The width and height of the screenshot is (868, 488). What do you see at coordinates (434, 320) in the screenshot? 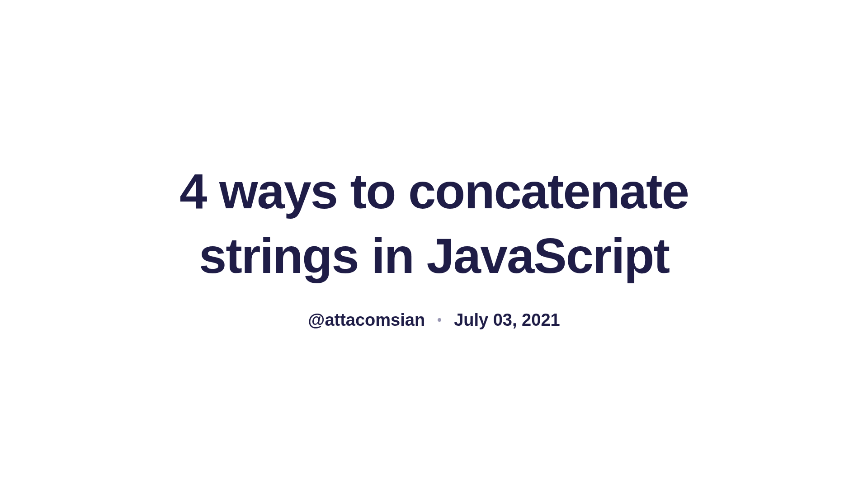
I see `meta-row: @attacomsian July 03, 2021` at bounding box center [434, 320].